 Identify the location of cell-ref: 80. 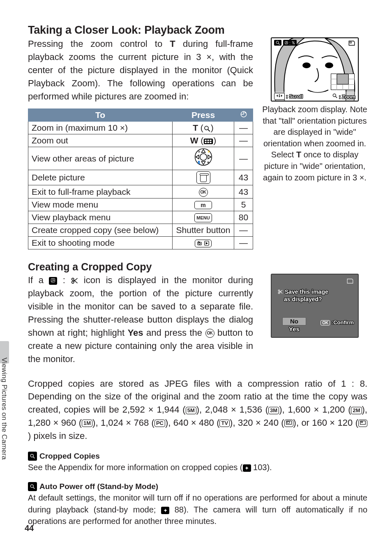
(244, 217).